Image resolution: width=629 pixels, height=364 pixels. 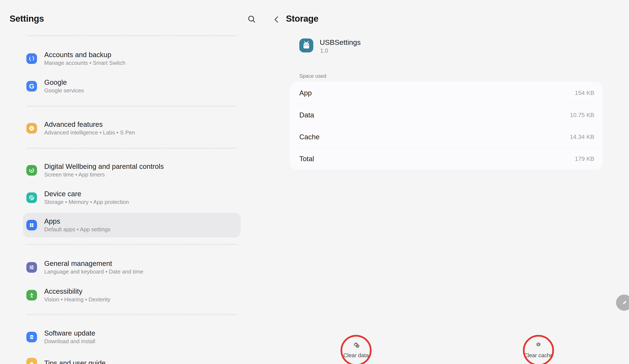 What do you see at coordinates (32, 295) in the screenshot?
I see `accessibility-person-icon` at bounding box center [32, 295].